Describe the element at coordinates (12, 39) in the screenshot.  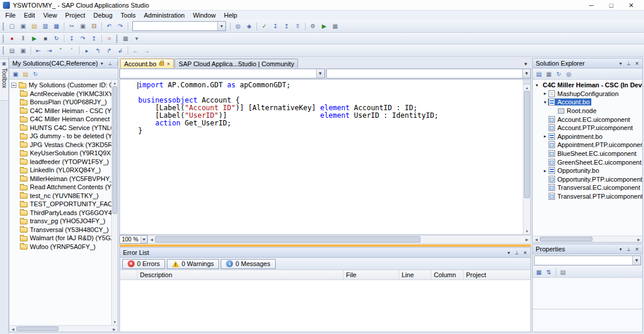
I see `record-icon: ●` at that location.